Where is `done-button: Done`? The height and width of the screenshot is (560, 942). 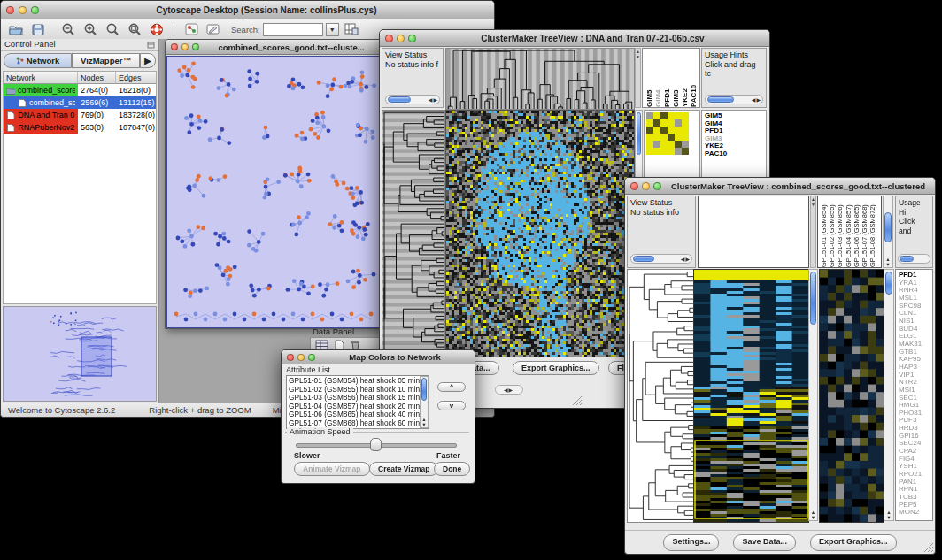 done-button: Done is located at coordinates (452, 469).